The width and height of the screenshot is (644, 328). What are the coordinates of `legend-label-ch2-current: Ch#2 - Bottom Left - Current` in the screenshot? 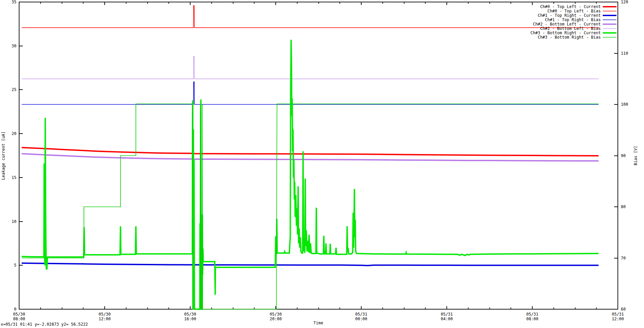 It's located at (567, 24).